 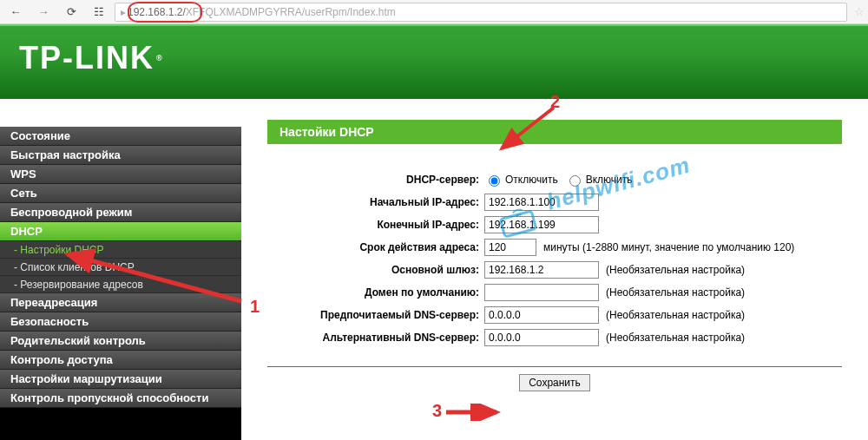 What do you see at coordinates (121, 174) in the screenshot?
I see `sidebar-item-wps: WPS` at bounding box center [121, 174].